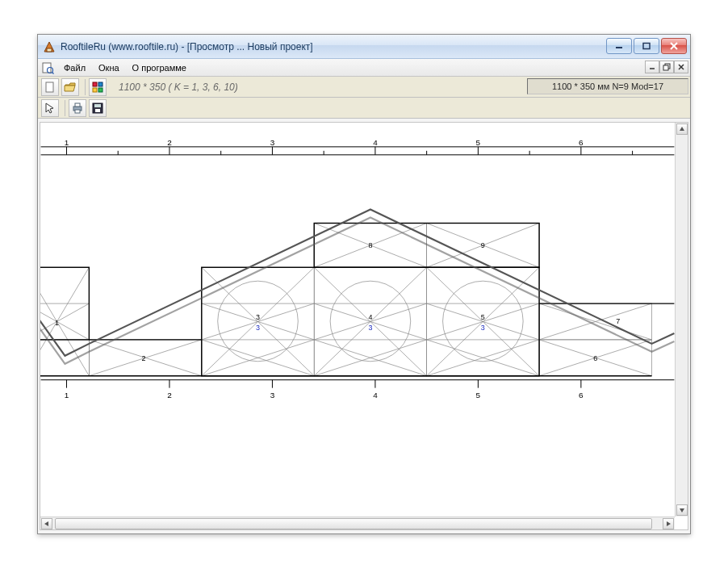 The image size is (728, 569). What do you see at coordinates (483, 245) in the screenshot?
I see `svg-text: 9` at bounding box center [483, 245].